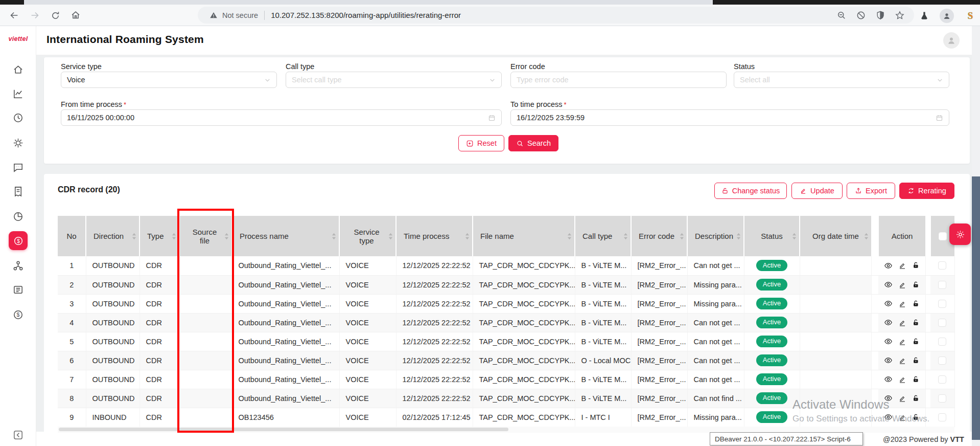 Image resolution: width=980 pixels, height=446 pixels. Describe the element at coordinates (481, 143) in the screenshot. I see `reset-button: Reset` at that location.